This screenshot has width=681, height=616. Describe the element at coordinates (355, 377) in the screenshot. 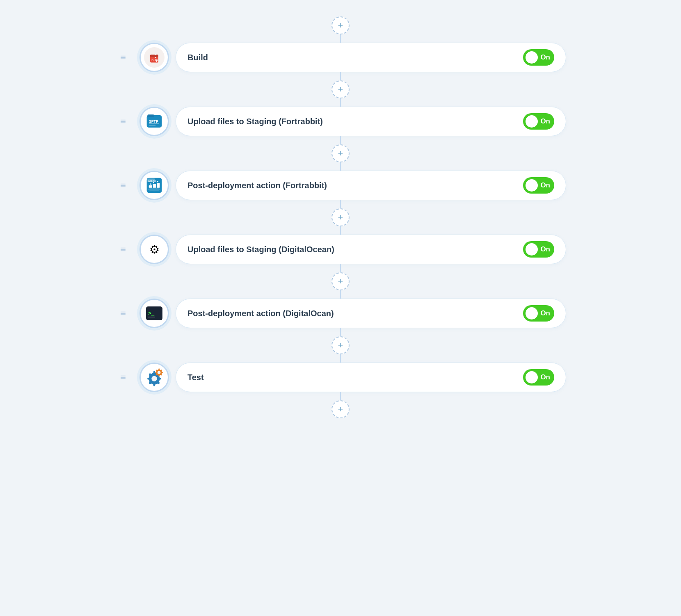

I see `step-label-test: Test` at that location.